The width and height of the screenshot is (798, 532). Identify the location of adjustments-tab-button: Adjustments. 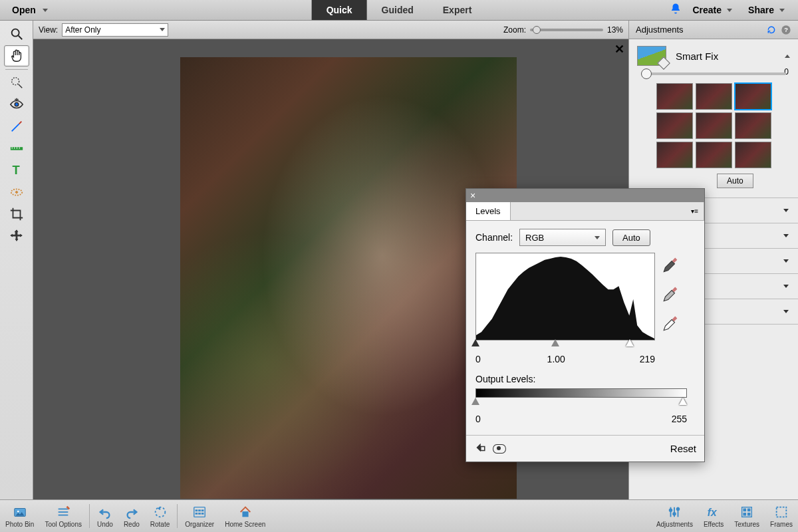
(674, 516).